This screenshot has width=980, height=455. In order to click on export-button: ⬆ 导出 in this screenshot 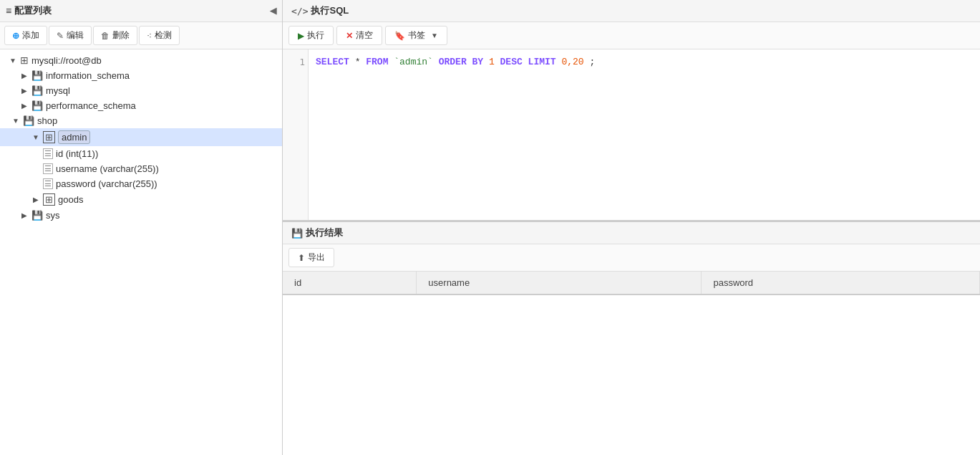, I will do `click(311, 258)`.